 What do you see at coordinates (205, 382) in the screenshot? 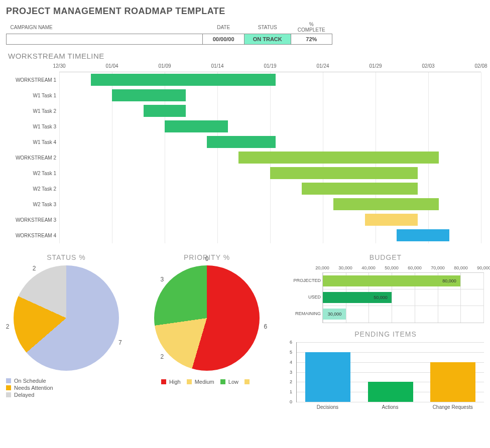
I see `legend-label: Medium` at bounding box center [205, 382].